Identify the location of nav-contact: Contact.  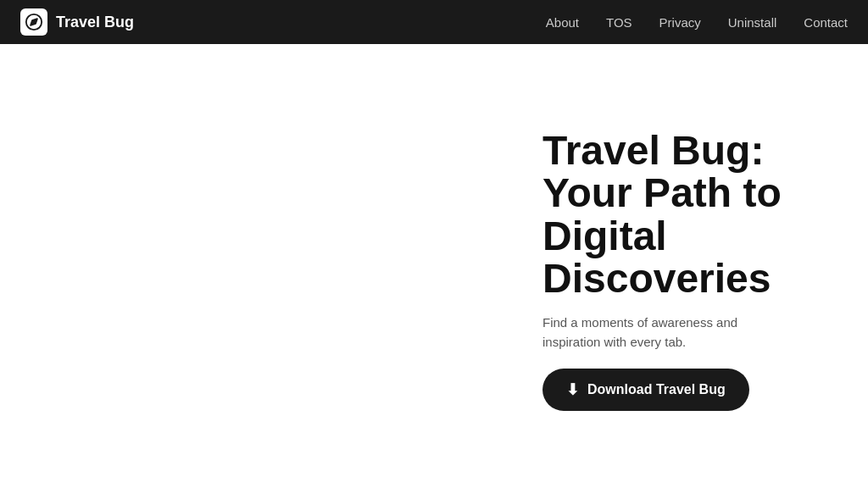
(826, 22).